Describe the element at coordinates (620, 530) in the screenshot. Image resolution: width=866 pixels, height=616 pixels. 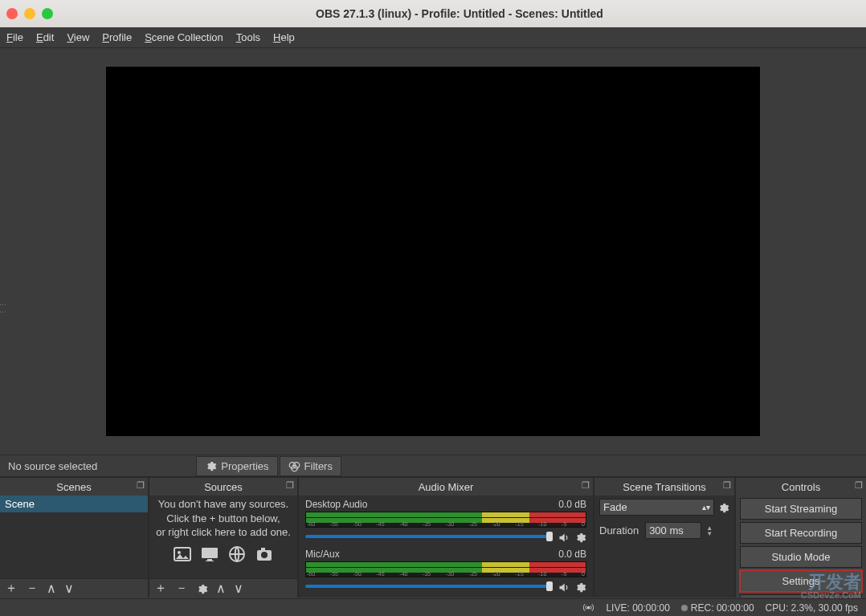
I see `duration-label: Duration` at that location.